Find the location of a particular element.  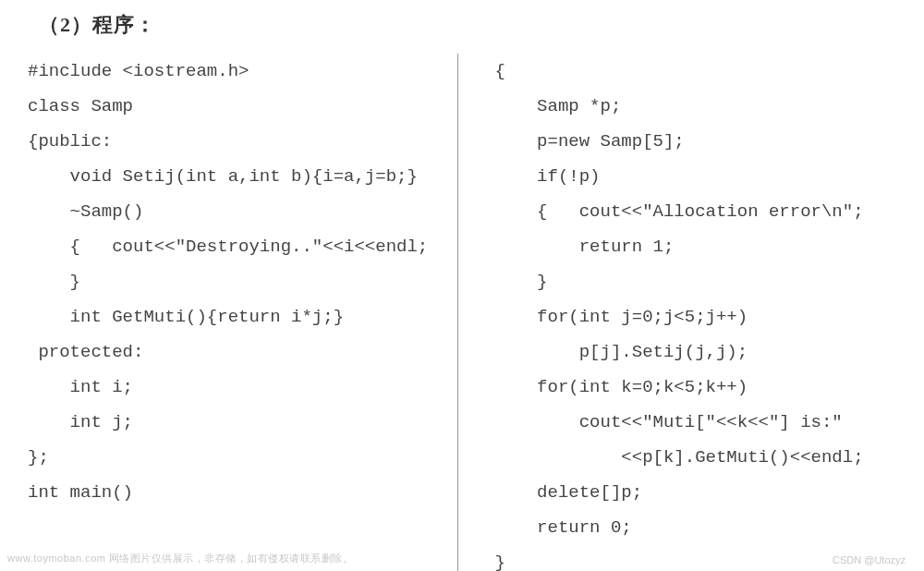

code-line: cout<<"Muti["<<k<<"] is:" is located at coordinates (697, 422).